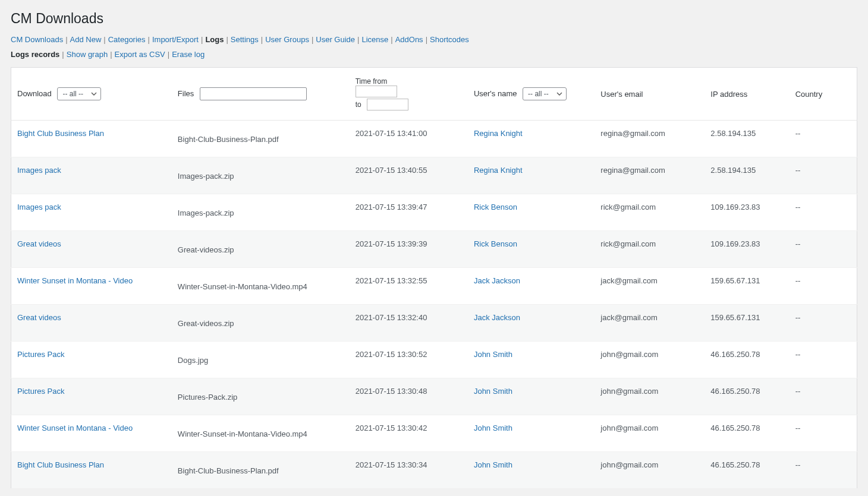 The image size is (868, 496). Describe the element at coordinates (260, 176) in the screenshot. I see `file-cell: Images-pack.zip` at that location.